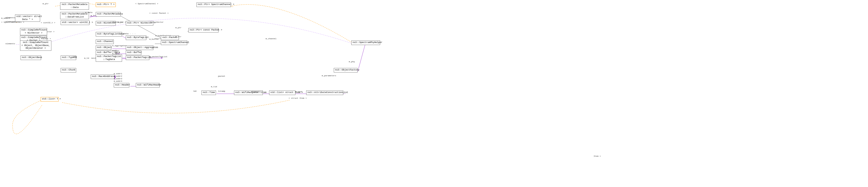 Image resolution: width=868 pixels, height=187 pixels. What do you see at coordinates (118, 79) in the screenshot?
I see `m-addr3-label: m_addr3` at bounding box center [118, 79].